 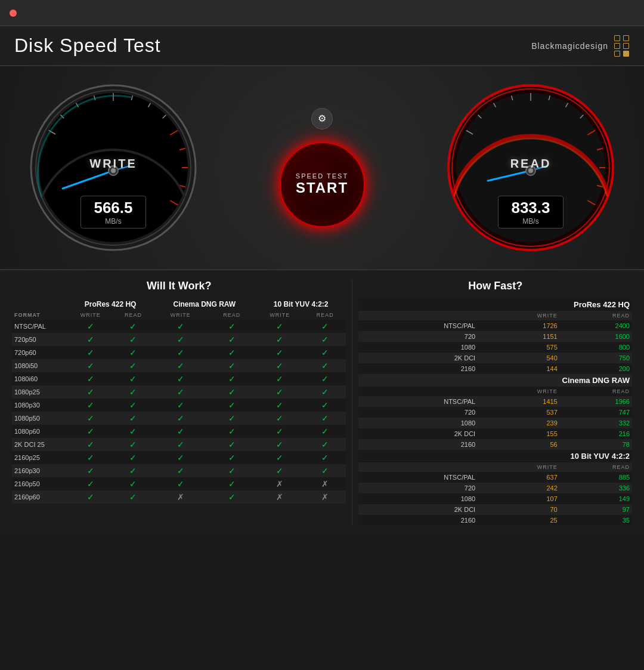 I want to click on start-button: SPEED TEST START, so click(x=322, y=185).